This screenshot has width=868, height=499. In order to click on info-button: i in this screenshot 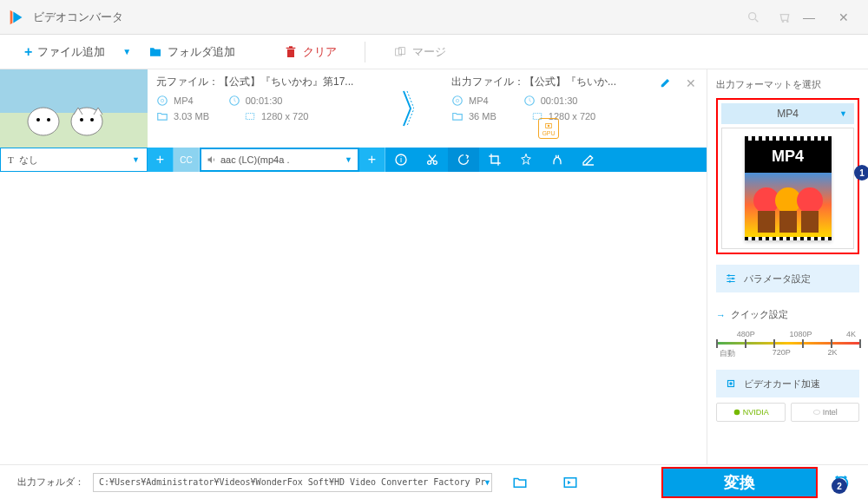, I will do `click(401, 160)`.